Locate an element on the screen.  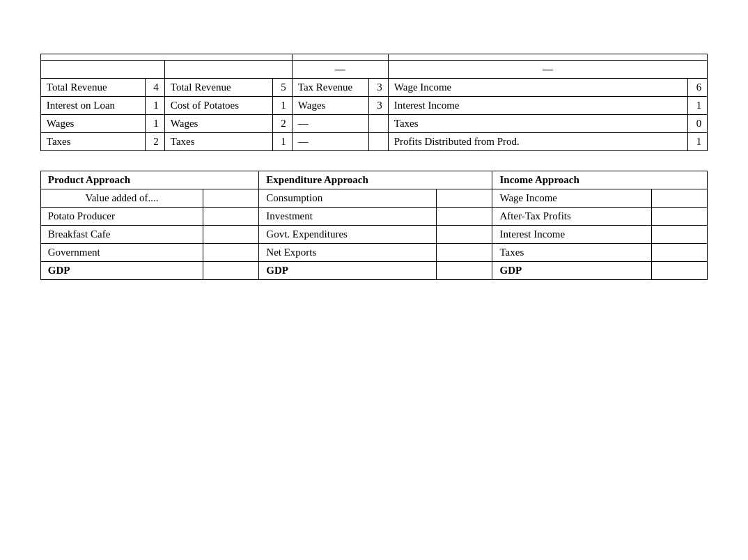
table3-col-header-1: Expenditure Approach is located at coordinates (376, 180).